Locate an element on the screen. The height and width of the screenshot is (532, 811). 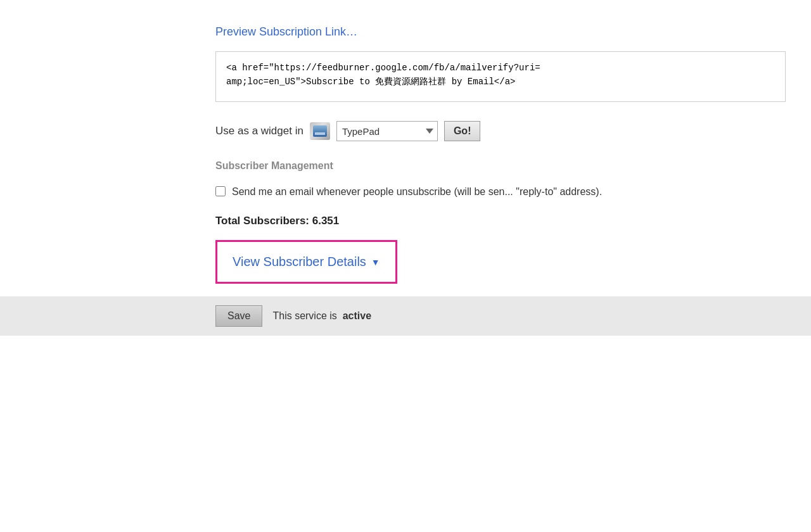
view-subscriber-details-label: View Subscriber Details is located at coordinates (299, 262).